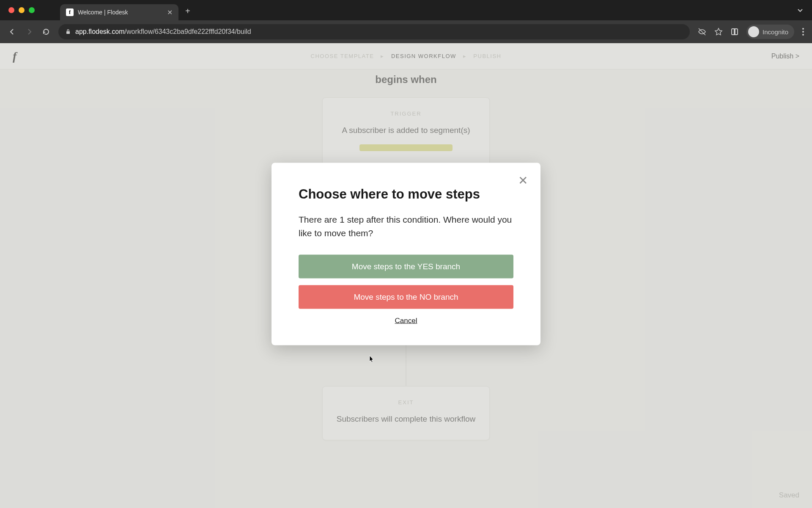  What do you see at coordinates (70, 12) in the screenshot?
I see `tab-favicon-icon: f` at bounding box center [70, 12].